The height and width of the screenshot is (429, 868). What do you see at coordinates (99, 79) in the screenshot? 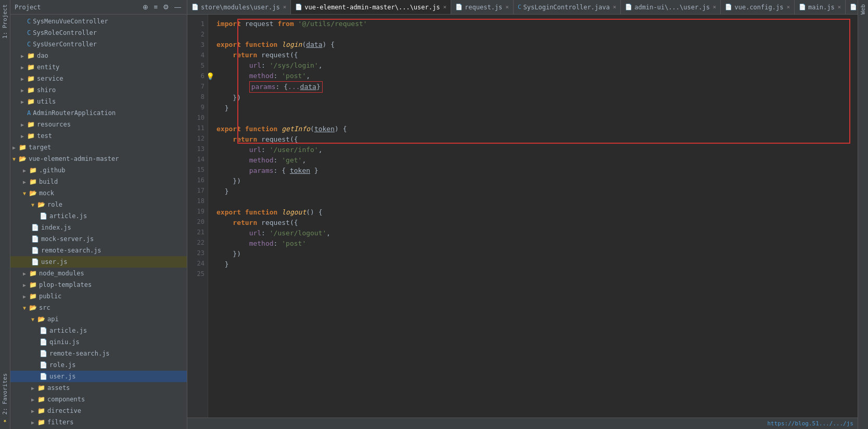
I see `tree-item-service: ▶ 📁 service` at bounding box center [99, 79].